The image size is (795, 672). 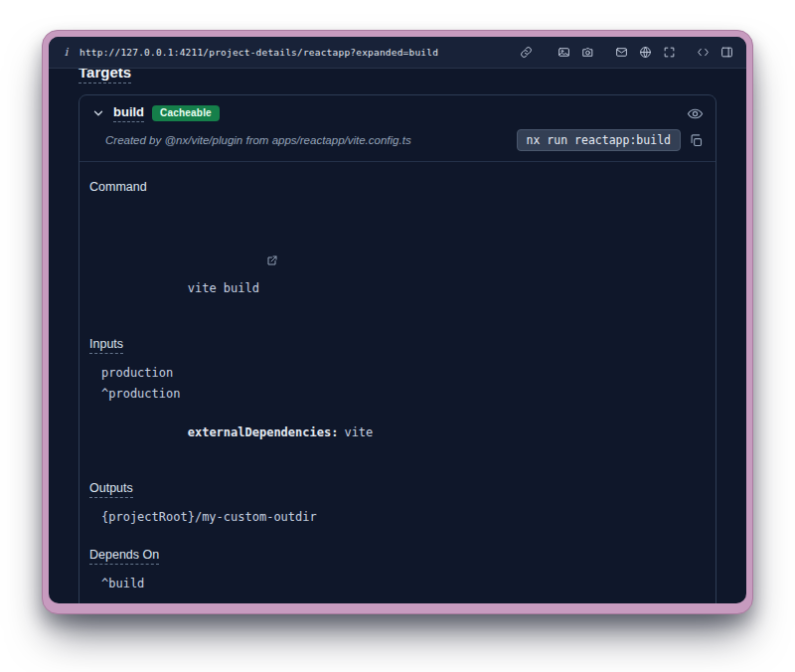 What do you see at coordinates (105, 76) in the screenshot?
I see `targets-heading-label: Targets` at bounding box center [105, 76].